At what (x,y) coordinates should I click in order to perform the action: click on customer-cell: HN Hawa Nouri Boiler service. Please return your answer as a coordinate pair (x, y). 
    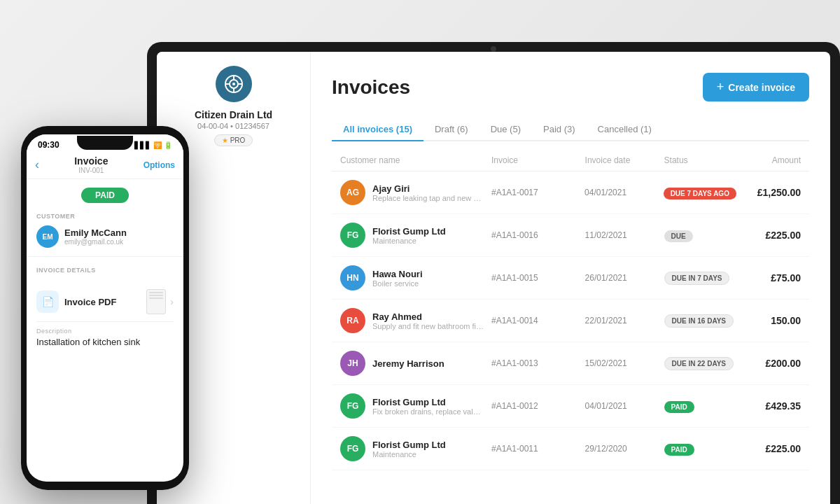
    Looking at the image, I should click on (412, 278).